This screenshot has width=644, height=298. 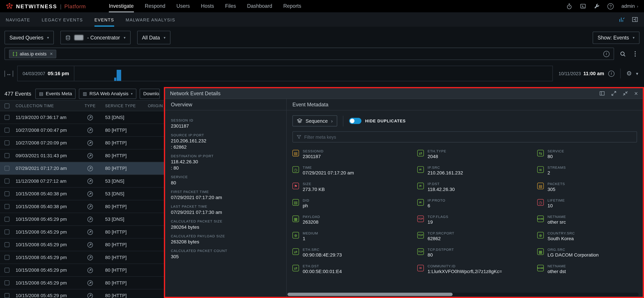 What do you see at coordinates (355, 170) in the screenshot?
I see `meta-entry: ◷ TIME 07/29/2021 07:17:20 am` at bounding box center [355, 170].